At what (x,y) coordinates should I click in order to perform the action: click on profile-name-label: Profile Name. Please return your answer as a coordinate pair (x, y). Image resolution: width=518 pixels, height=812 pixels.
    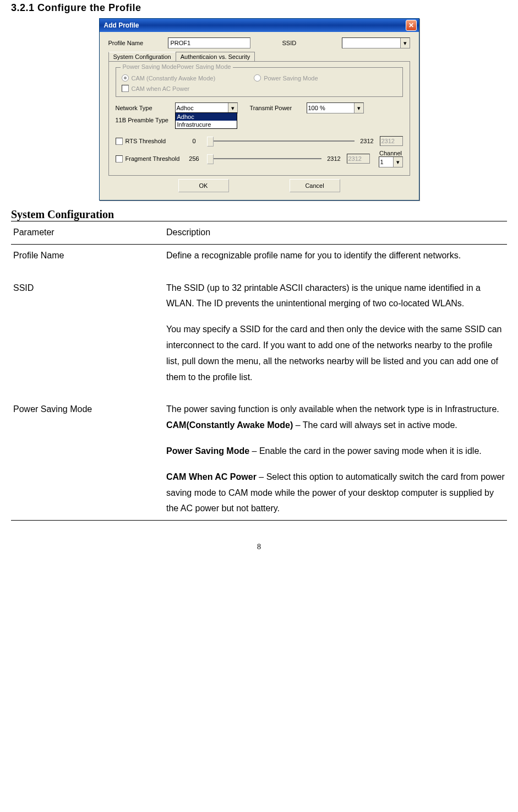
    Looking at the image, I should click on (136, 43).